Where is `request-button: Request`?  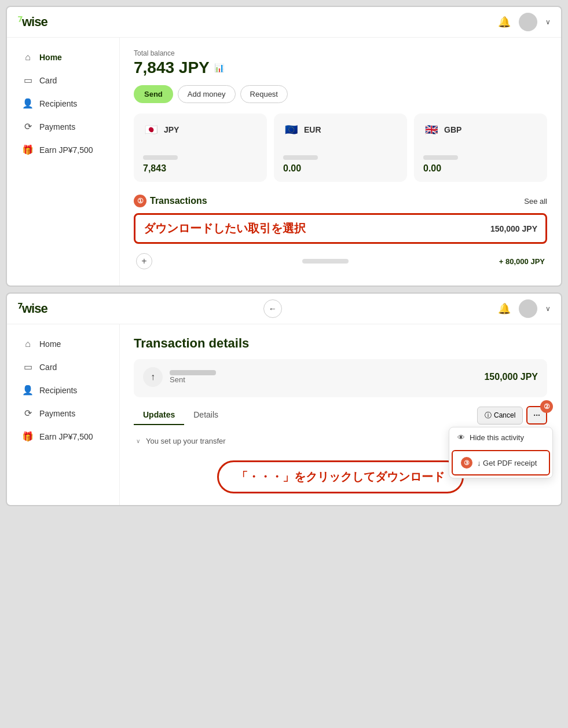
request-button: Request is located at coordinates (264, 94).